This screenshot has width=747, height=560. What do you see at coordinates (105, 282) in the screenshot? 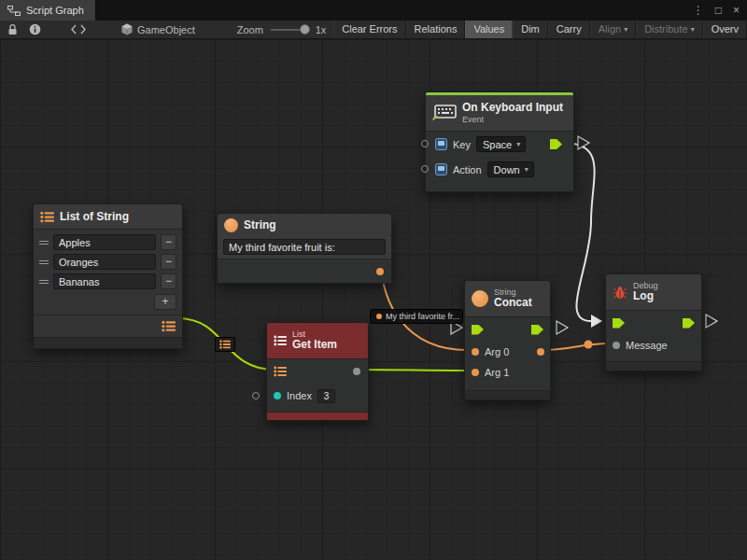
I see `list-item-input: Bananas` at bounding box center [105, 282].